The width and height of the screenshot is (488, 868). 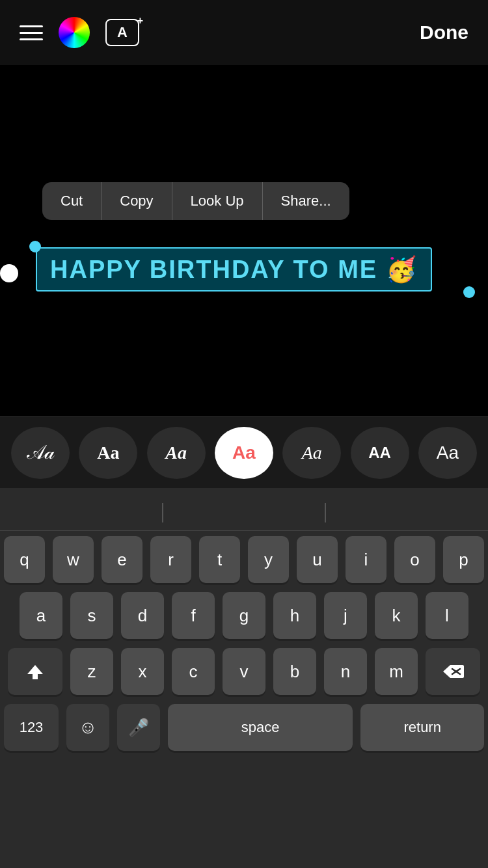 I want to click on key-f: f, so click(x=193, y=616).